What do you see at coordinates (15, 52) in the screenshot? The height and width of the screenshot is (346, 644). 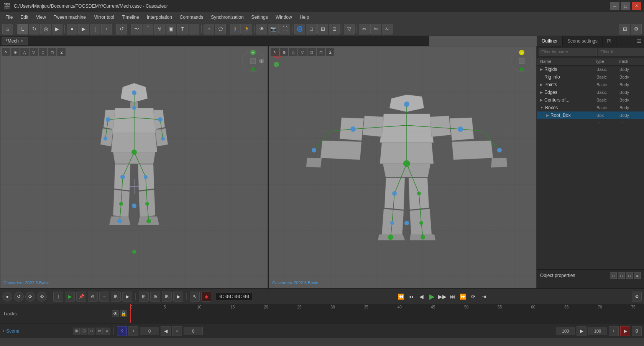 I see `vp-move-btn: ⊕` at bounding box center [15, 52].